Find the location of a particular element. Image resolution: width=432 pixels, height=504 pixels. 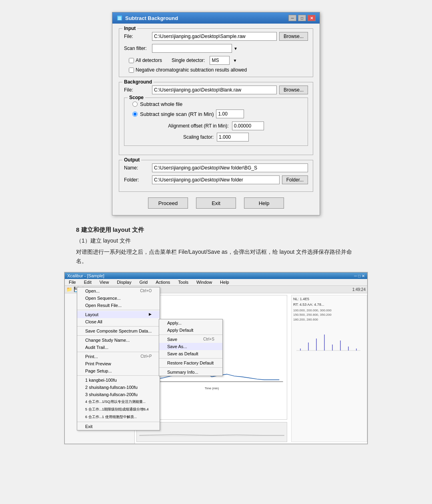

ctx-sep3 is located at coordinates (106, 336).